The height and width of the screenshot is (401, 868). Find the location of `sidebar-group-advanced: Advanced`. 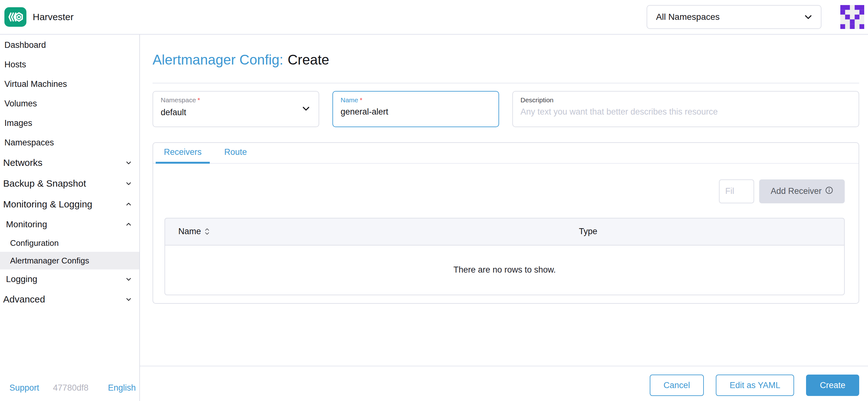

sidebar-group-advanced: Advanced is located at coordinates (69, 299).